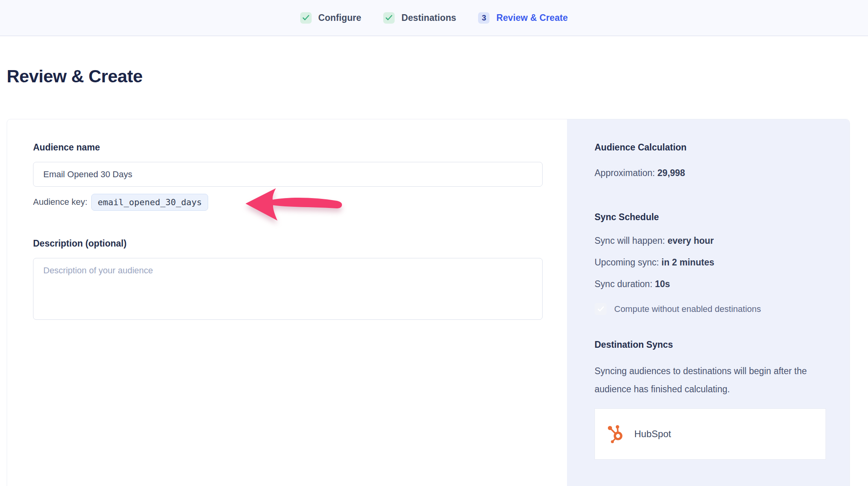  What do you see at coordinates (711, 345) in the screenshot?
I see `destination-syncs-heading: Destination Syncs` at bounding box center [711, 345].